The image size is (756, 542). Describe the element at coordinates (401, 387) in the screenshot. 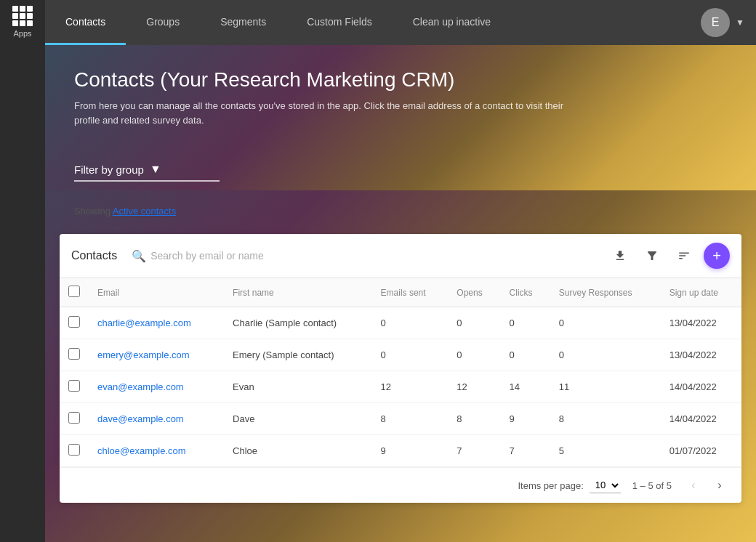

I see `table-row: evan@example.com Evan 12 12 14 11 14/04/…` at that location.